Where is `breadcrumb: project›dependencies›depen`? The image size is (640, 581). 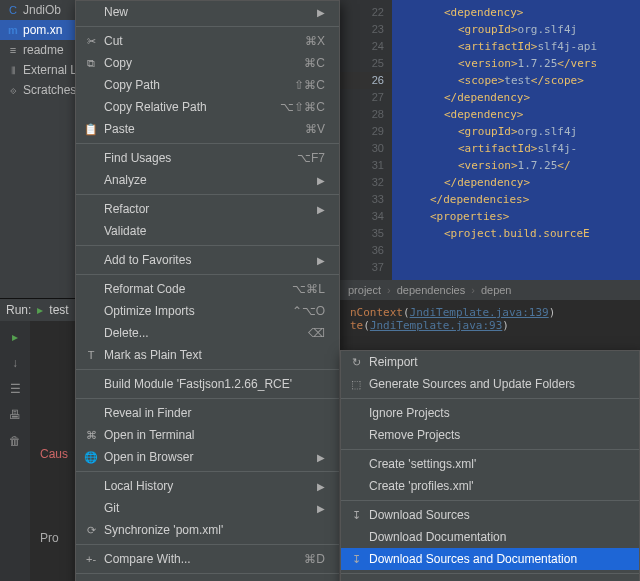 breadcrumb: project›dependencies›depen is located at coordinates (490, 290).